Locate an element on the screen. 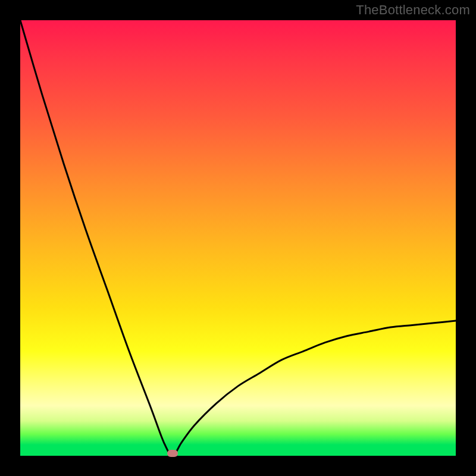 The height and width of the screenshot is (476, 476). optimal-marker is located at coordinates (173, 453).